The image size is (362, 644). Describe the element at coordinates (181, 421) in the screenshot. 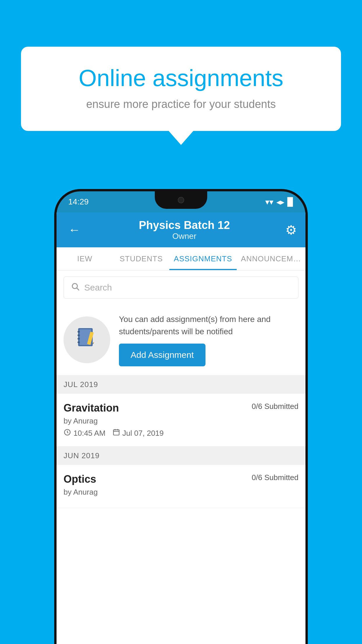

I see `assignment-by-gravitation: by Anurag` at that location.